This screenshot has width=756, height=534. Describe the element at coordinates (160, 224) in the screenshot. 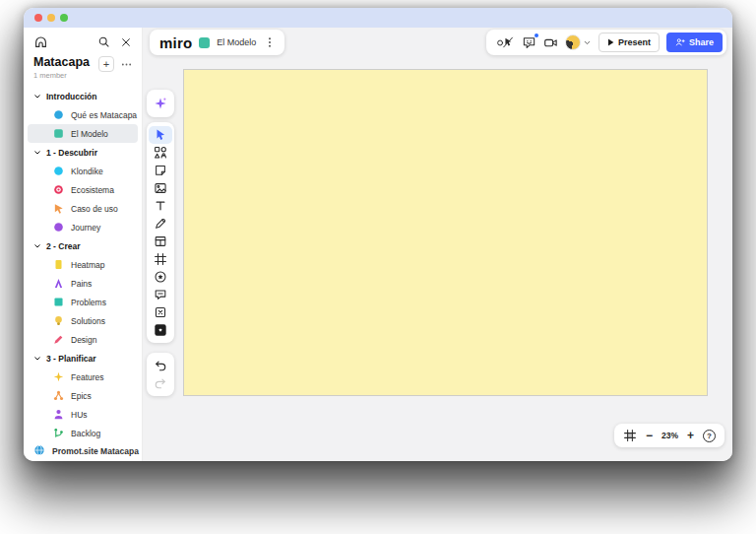

I see `pen-tool` at that location.